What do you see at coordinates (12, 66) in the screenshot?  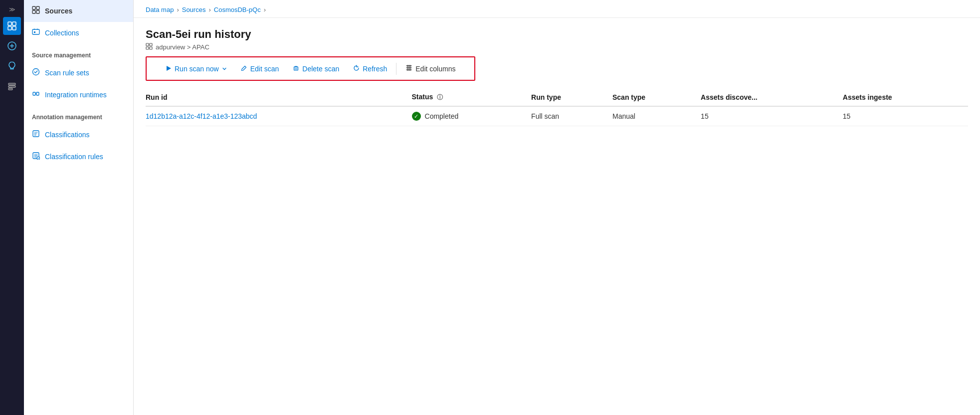 I see `insights-icon` at bounding box center [12, 66].